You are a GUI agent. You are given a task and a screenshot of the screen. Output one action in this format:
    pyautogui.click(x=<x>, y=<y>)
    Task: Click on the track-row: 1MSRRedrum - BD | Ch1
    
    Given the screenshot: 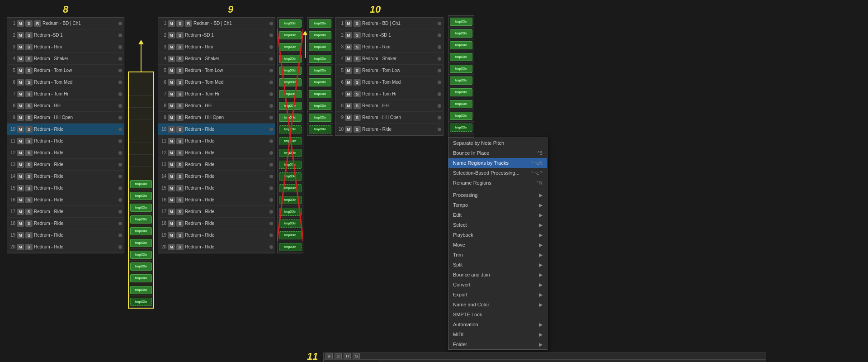 What is the action you would take?
    pyautogui.click(x=217, y=24)
    